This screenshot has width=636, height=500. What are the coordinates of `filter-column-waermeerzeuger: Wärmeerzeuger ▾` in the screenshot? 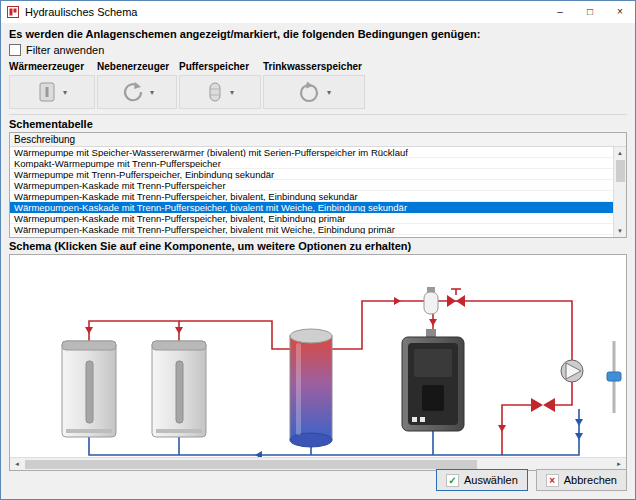 It's located at (52, 85).